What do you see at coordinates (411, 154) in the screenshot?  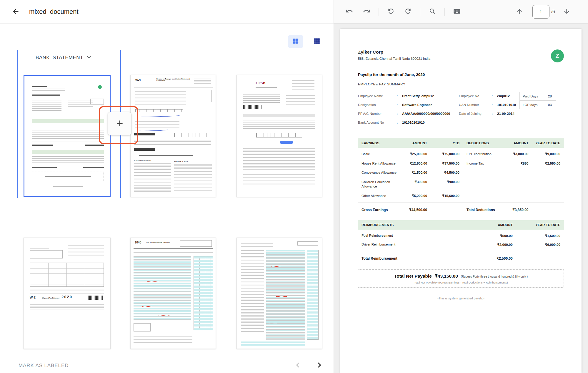 I see `table-row: Basic₹25,000.00₹75,000.00` at bounding box center [411, 154].